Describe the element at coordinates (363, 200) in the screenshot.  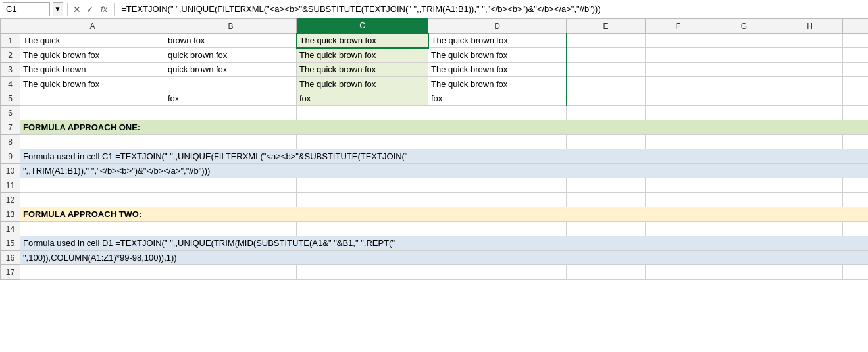
I see `cell-12-C` at that location.